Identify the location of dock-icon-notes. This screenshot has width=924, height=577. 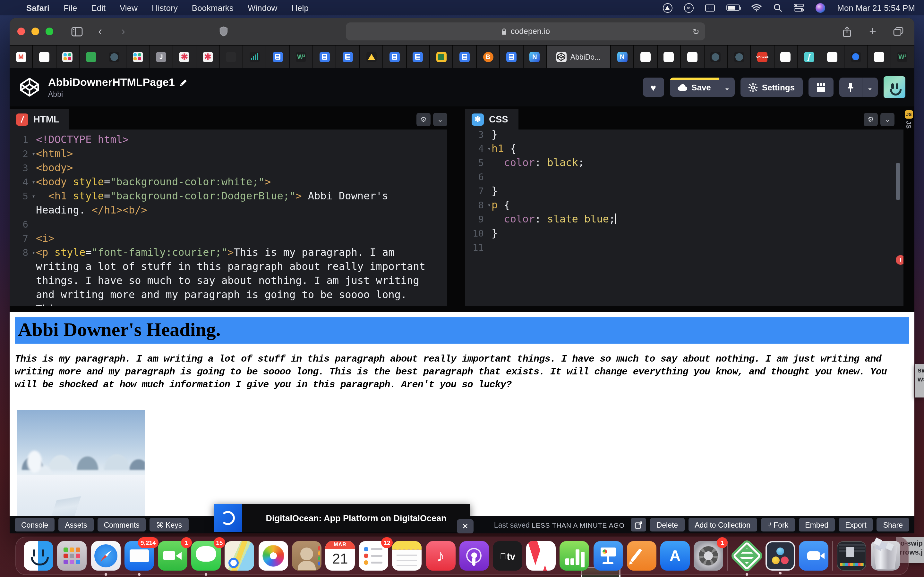
(407, 556).